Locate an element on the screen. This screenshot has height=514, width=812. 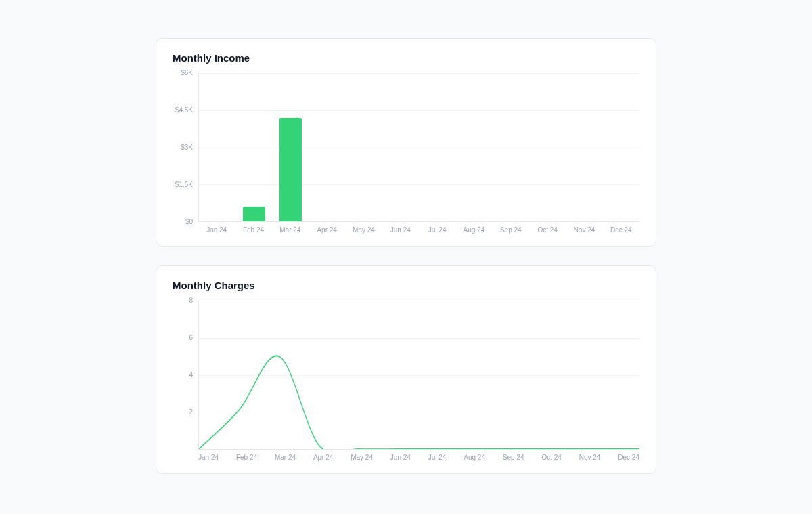
chart-title: Monthly Charges is located at coordinates (406, 286).